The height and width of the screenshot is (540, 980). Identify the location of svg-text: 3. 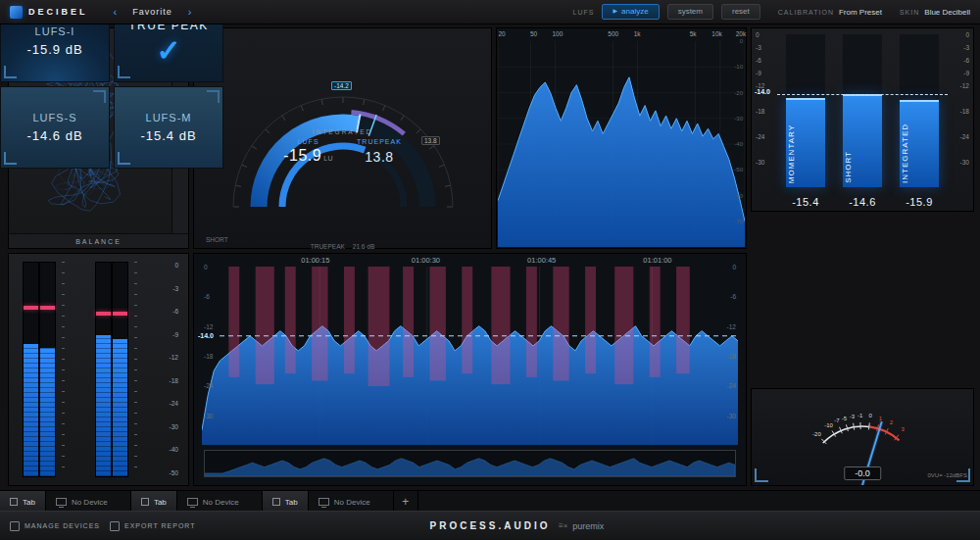
(904, 429).